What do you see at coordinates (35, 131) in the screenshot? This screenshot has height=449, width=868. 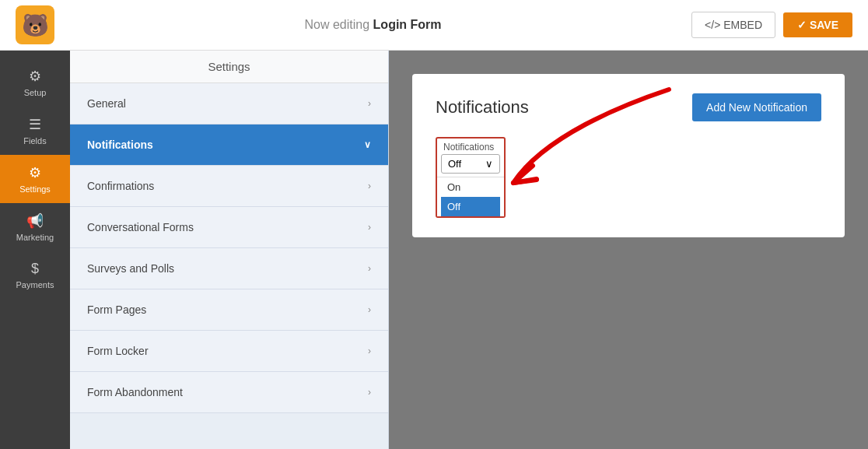 I see `sidebar-item-fields: ☰ Fields` at bounding box center [35, 131].